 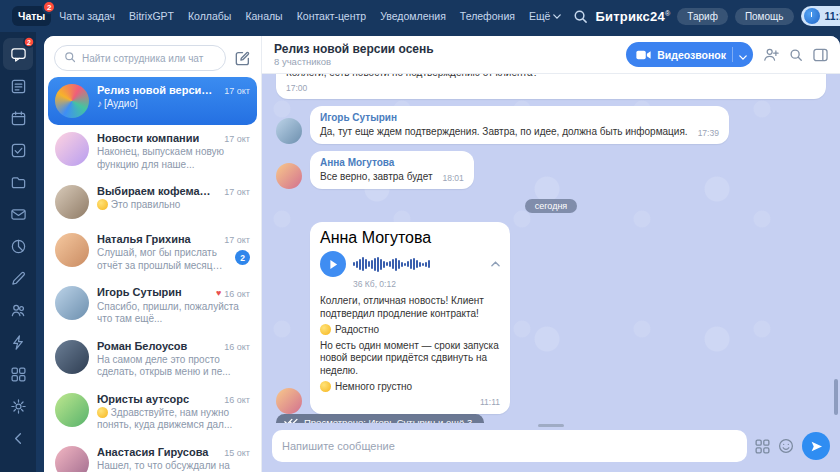 What do you see at coordinates (18, 118) in the screenshot?
I see `rail-calendar-button` at bounding box center [18, 118].